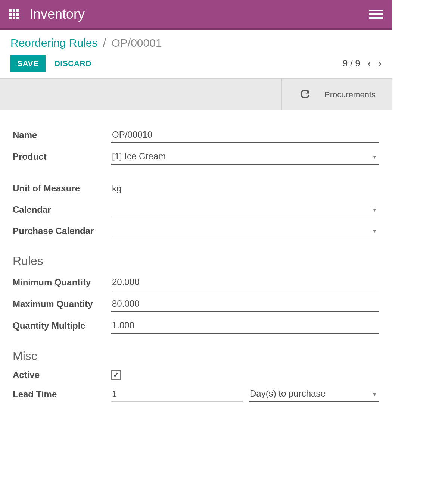 The image size is (448, 485). Describe the element at coordinates (28, 63) in the screenshot. I see `save-button: SAVE` at that location.